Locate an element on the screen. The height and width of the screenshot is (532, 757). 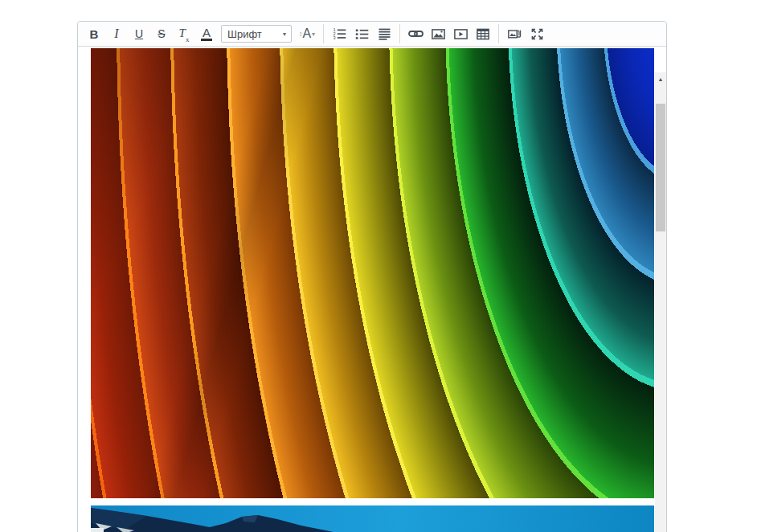
image-button is located at coordinates (438, 34).